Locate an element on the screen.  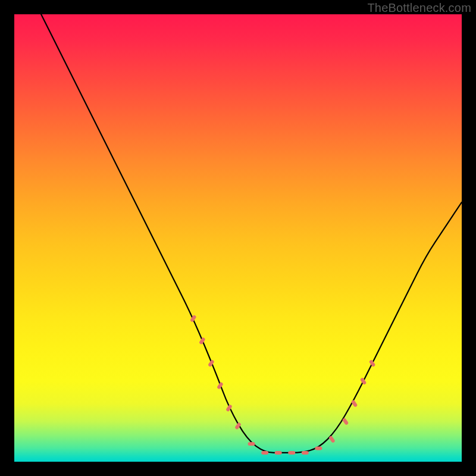
highlight-dots is located at coordinates (283, 384).